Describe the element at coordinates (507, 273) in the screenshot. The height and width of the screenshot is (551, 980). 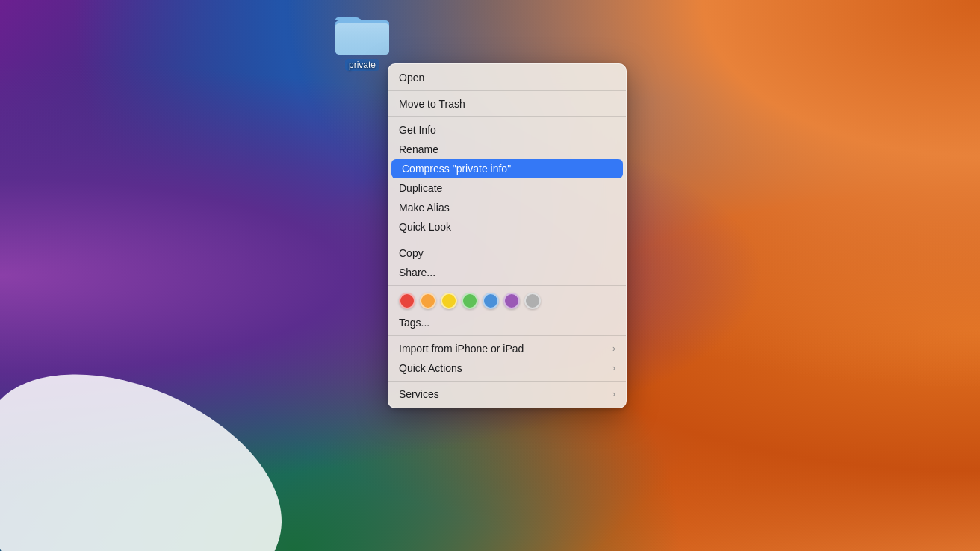
I see `menu-item-share-label: Share...` at that location.